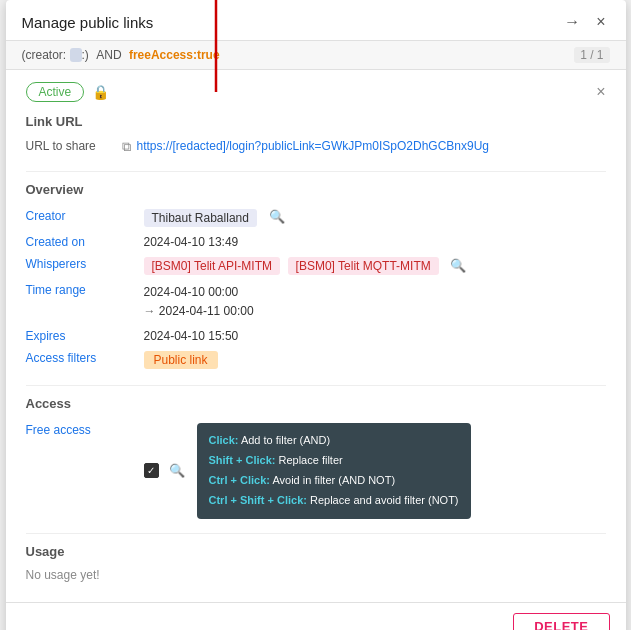 Image resolution: width=631 pixels, height=630 pixels. What do you see at coordinates (383, 500) in the screenshot?
I see `tooltip-ctrl-shift-text: Replace and avoid filter (NOT)` at bounding box center [383, 500].